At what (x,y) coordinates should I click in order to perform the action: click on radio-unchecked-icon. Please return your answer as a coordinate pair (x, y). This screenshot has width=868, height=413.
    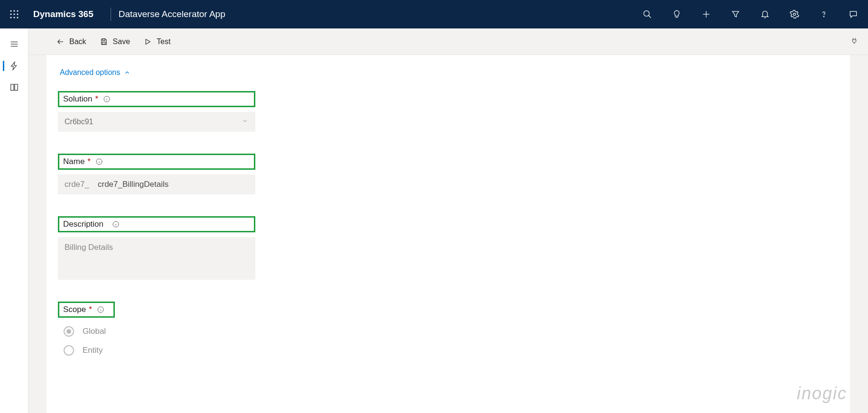
    Looking at the image, I should click on (69, 350).